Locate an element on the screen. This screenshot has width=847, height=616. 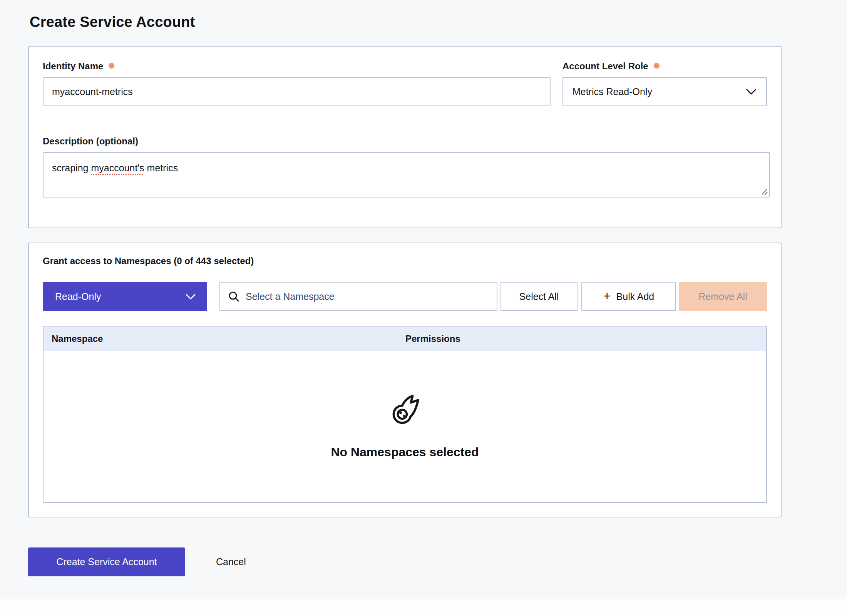
permission-role-value: Read-Only is located at coordinates (78, 296).